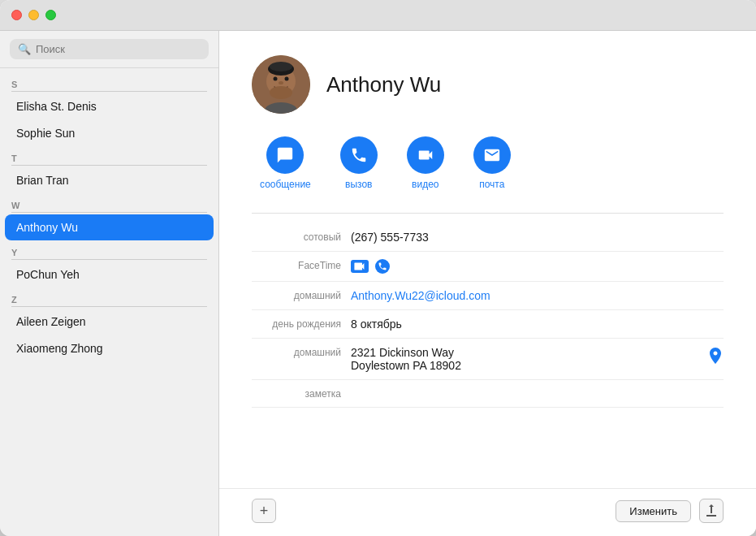 The width and height of the screenshot is (756, 536). Describe the element at coordinates (296, 323) in the screenshot. I see `birthday-label: день рождения` at that location.